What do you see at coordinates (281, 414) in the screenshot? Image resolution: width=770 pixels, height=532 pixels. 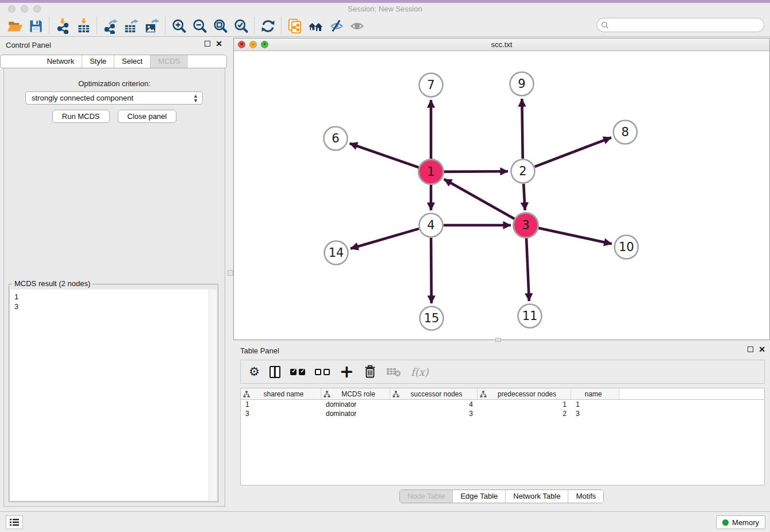 I see `cell-shared-name: 3` at bounding box center [281, 414].